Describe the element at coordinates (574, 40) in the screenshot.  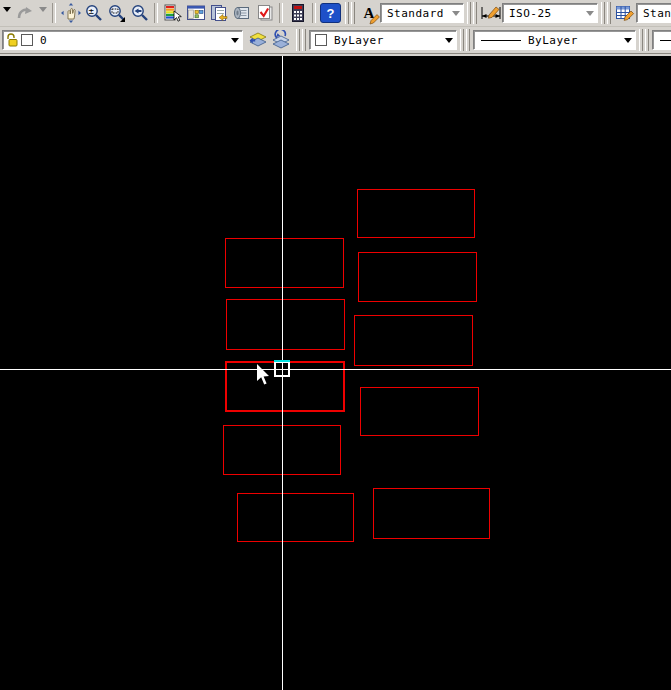
I see `linetype-value: ByLayer` at that location.